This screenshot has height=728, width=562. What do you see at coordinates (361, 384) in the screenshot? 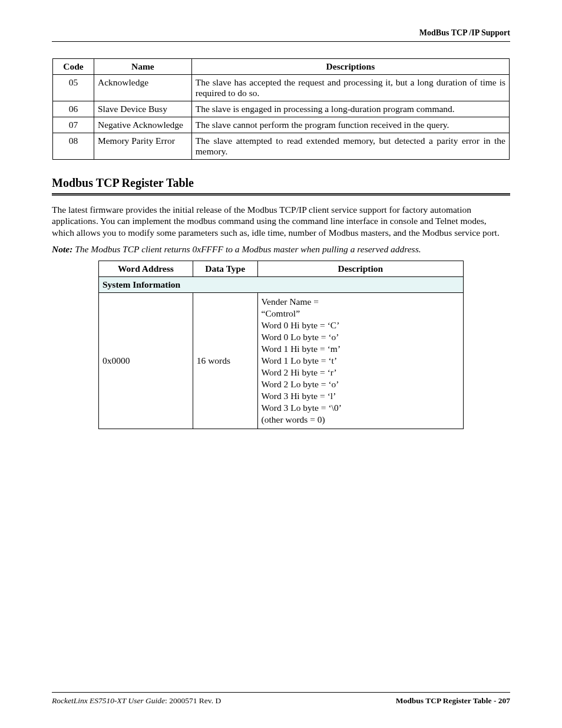
I see `desc-line: Word 2 Lo byte = ‘o’` at bounding box center [361, 384].